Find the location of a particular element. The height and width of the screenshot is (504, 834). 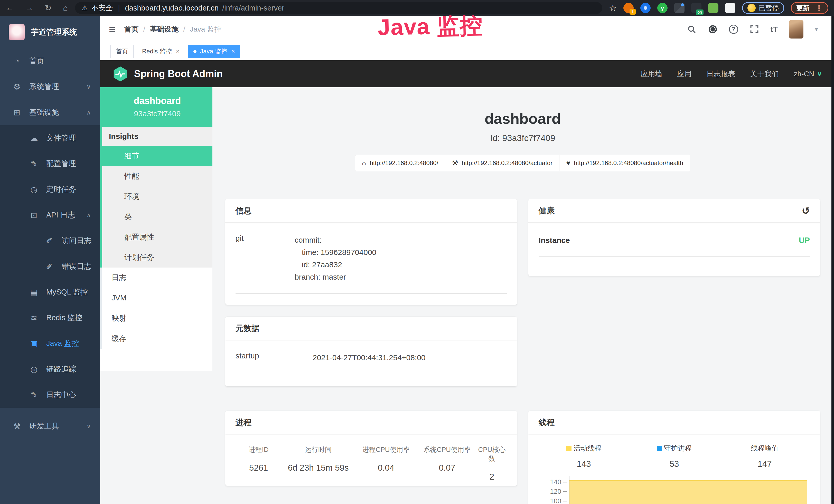

sidebar-item-label: 访问日志 is located at coordinates (76, 241).